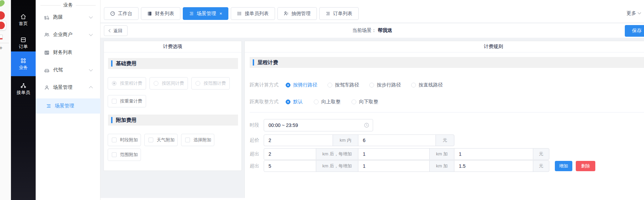  Describe the element at coordinates (634, 31) in the screenshot. I see `save-button: 保存` at that location.